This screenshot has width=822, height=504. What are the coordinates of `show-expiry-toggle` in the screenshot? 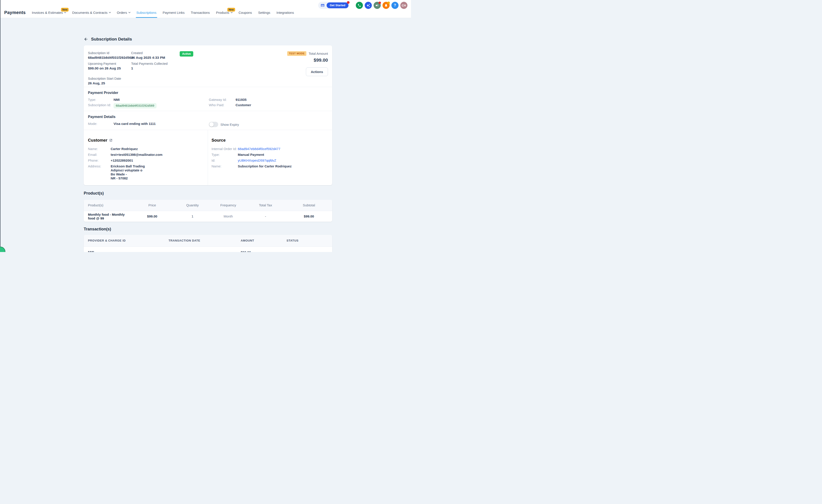 It's located at (214, 124).